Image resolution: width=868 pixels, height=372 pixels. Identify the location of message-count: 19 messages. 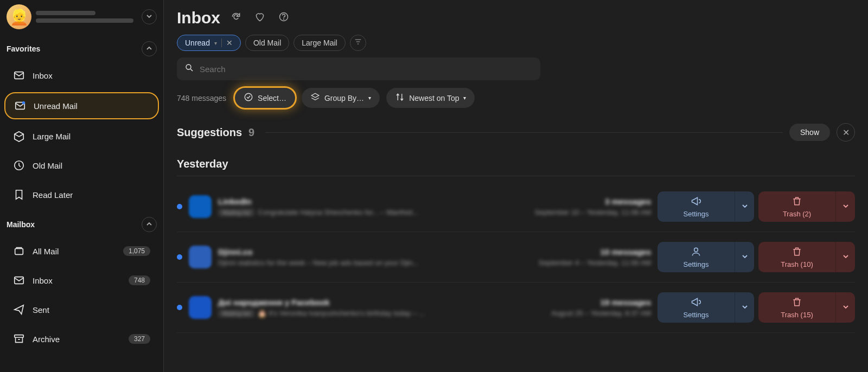
(626, 303).